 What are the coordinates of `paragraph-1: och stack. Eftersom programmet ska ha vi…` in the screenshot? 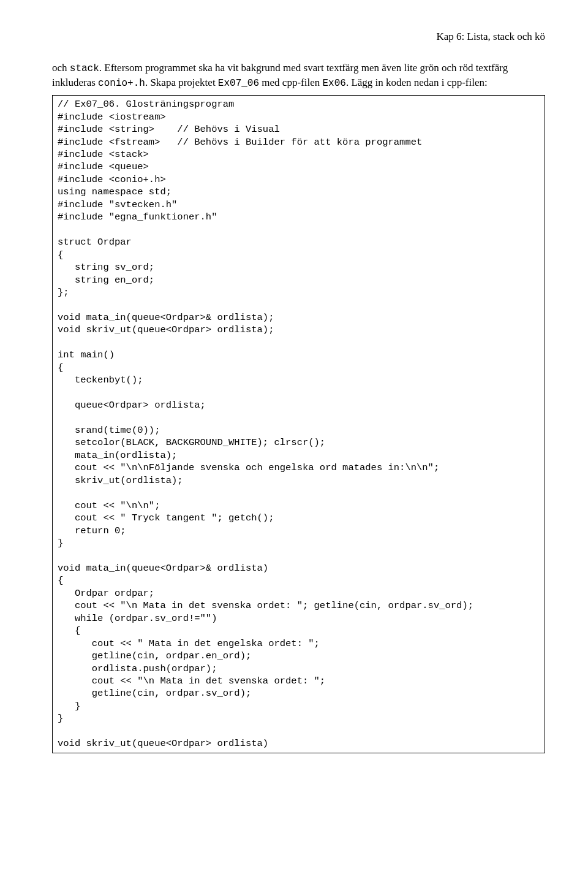 It's located at (299, 76).